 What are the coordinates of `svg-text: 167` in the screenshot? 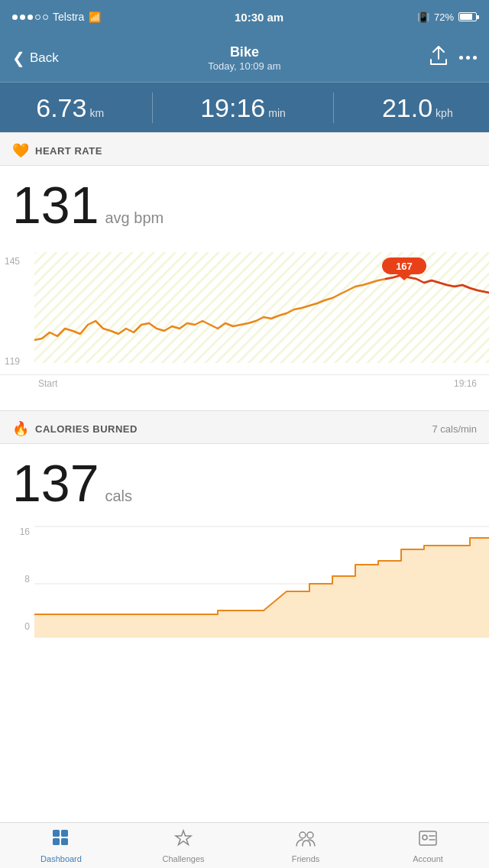 It's located at (404, 266).